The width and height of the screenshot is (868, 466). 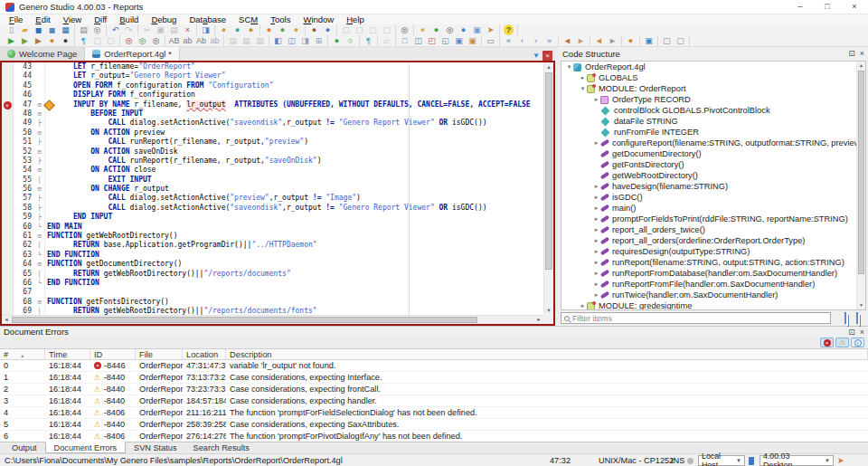 I want to click on menu-edit: Edit, so click(x=42, y=20).